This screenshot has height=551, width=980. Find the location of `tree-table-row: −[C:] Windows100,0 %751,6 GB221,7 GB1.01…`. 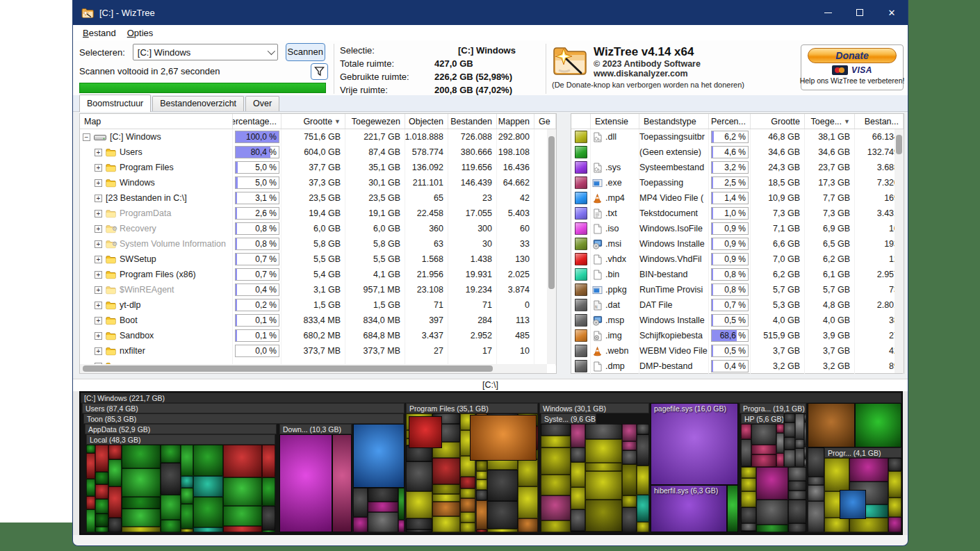

tree-table-row: −[C:] Windows100,0 %751,6 GB221,7 GB1.01… is located at coordinates (318, 137).